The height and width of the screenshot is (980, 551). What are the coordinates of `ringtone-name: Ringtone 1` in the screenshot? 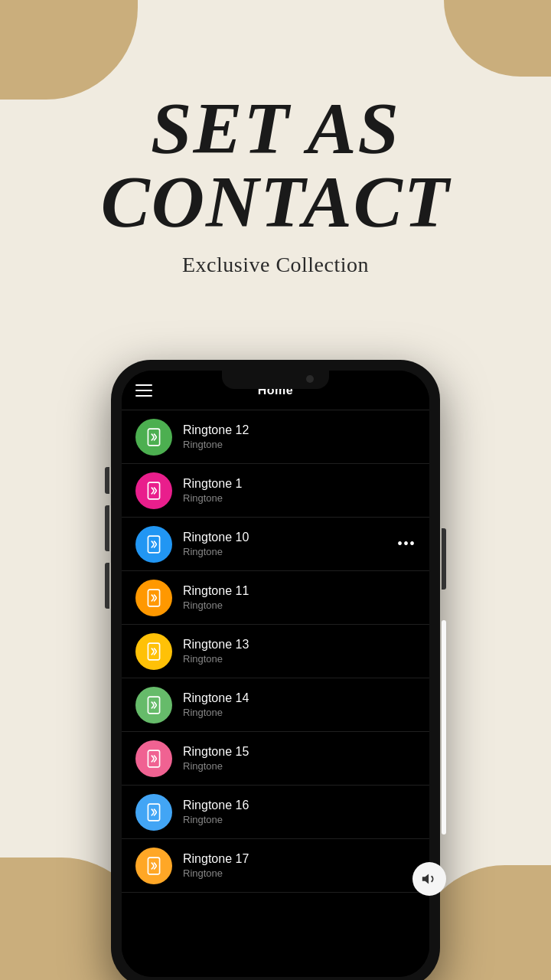 It's located at (299, 484).